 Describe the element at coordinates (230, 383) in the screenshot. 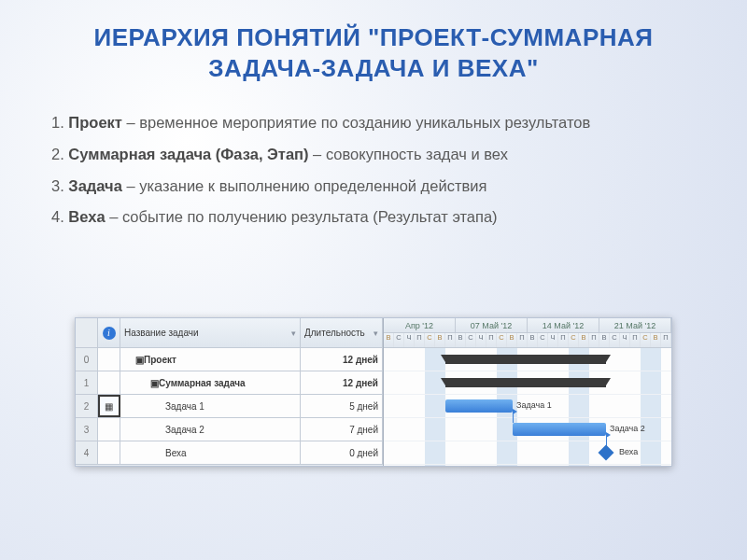

I see `table-row: 1 ▣ Суммарная задача 12 дней` at that location.